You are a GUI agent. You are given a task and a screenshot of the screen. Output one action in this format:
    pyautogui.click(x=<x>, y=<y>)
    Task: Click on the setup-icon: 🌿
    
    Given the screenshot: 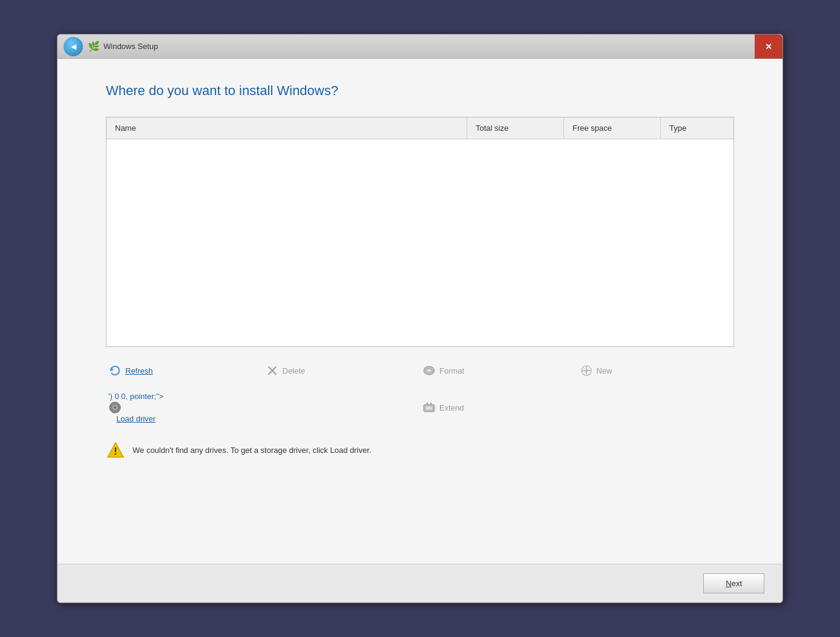 What is the action you would take?
    pyautogui.click(x=94, y=47)
    